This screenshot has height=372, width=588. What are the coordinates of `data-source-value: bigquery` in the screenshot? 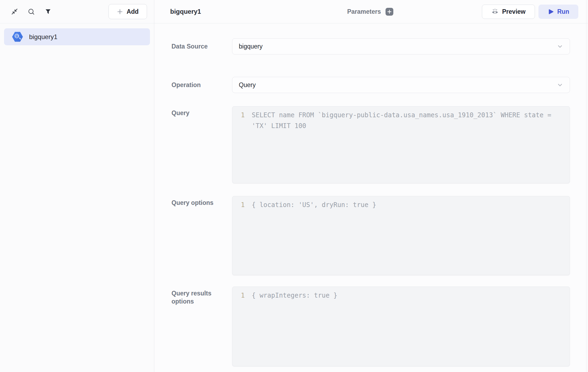 It's located at (251, 46).